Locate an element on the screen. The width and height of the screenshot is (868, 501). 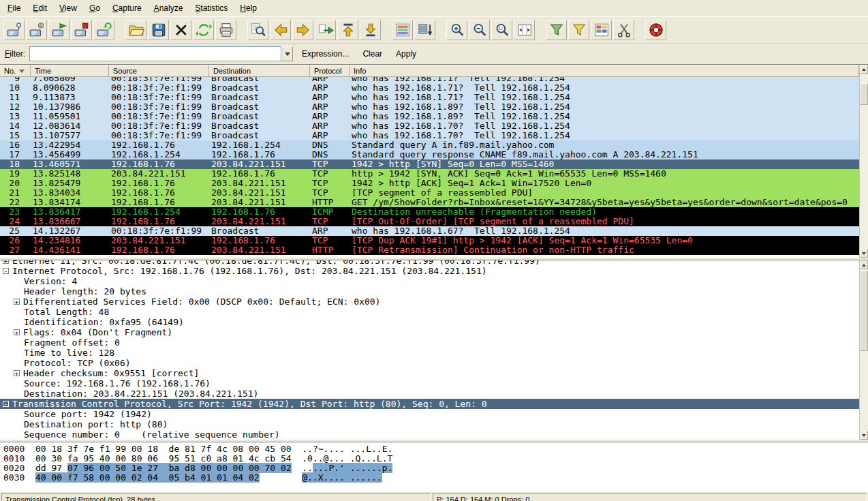
filter-dropdown-button is located at coordinates (288, 54).